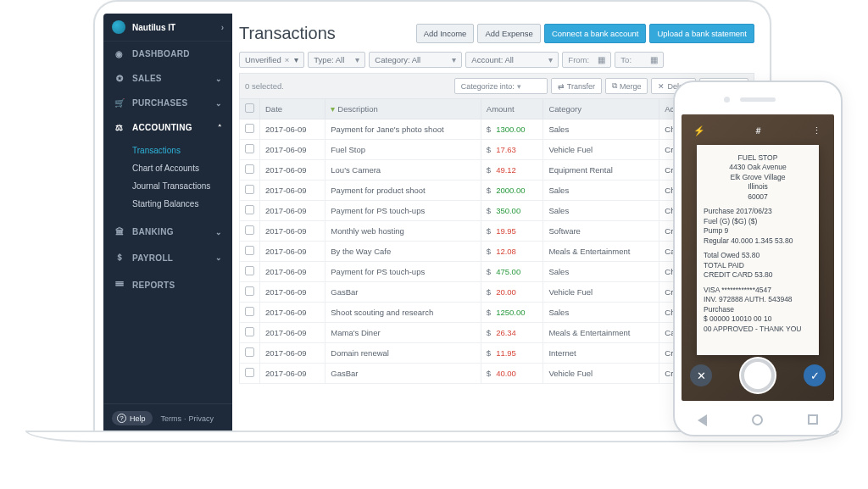 Image resolution: width=868 pixels, height=489 pixels. Describe the element at coordinates (602, 252) in the screenshot. I see `cell-category: Meals & Entertainment` at that location.